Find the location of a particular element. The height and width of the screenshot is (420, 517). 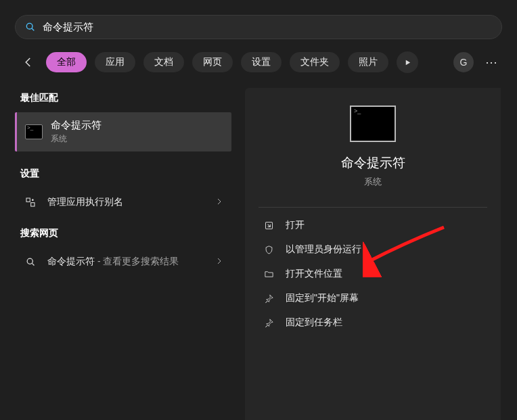

best-match-title: 命令提示符 is located at coordinates (76, 126).